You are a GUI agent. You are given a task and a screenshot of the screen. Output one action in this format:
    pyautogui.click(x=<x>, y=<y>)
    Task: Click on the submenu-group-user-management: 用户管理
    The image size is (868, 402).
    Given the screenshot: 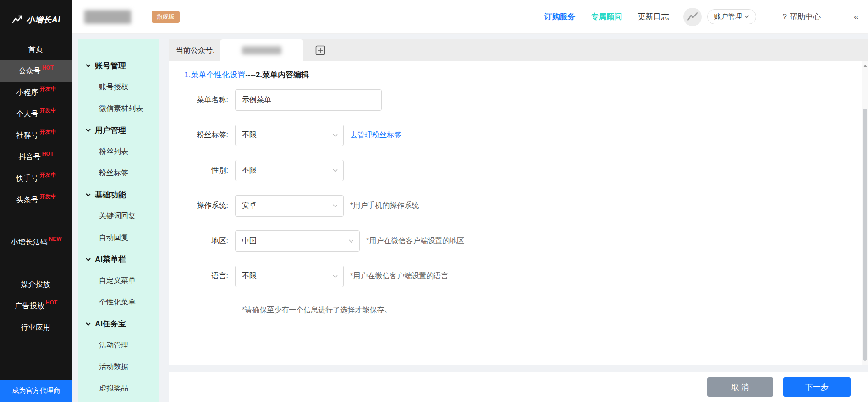 What is the action you would take?
    pyautogui.click(x=118, y=130)
    